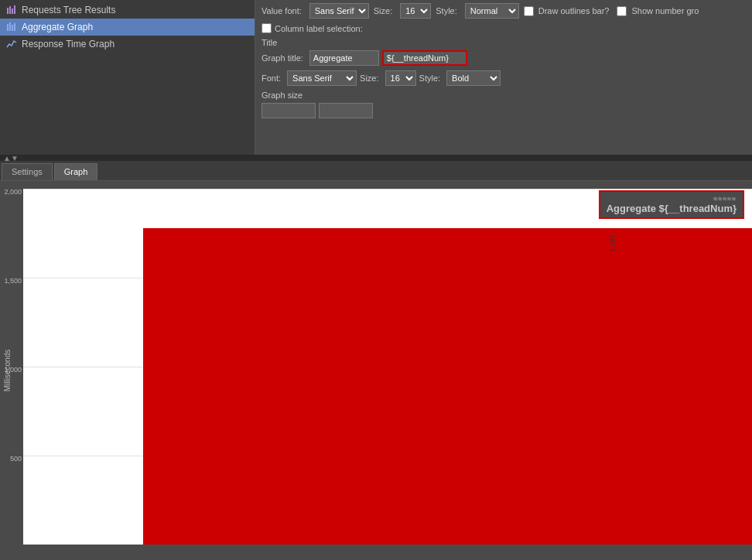 This screenshot has height=560, width=752. I want to click on graph-width-input, so click(289, 111).